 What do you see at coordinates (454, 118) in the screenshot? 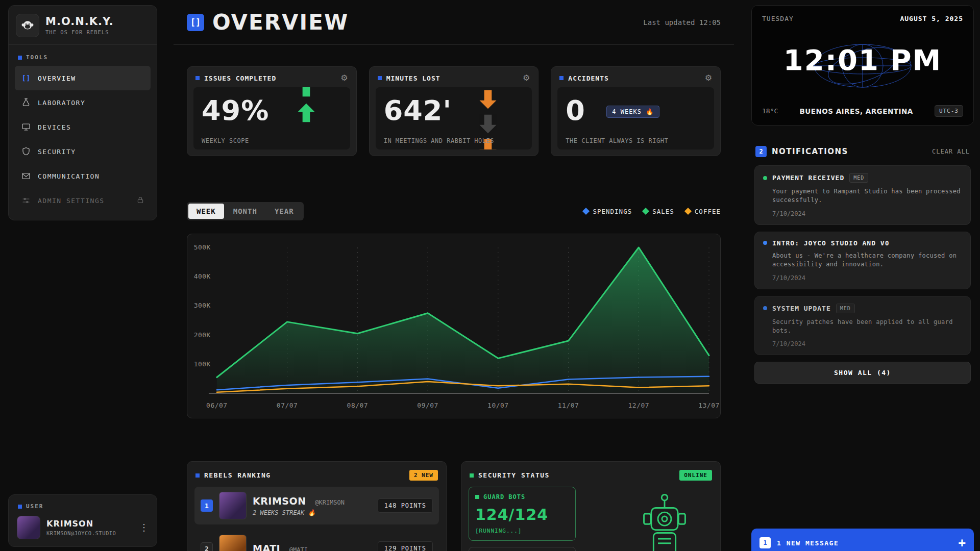
I see `stat-value-box: 642' IN MEETINGS AND RABBIT HOLES` at bounding box center [454, 118].